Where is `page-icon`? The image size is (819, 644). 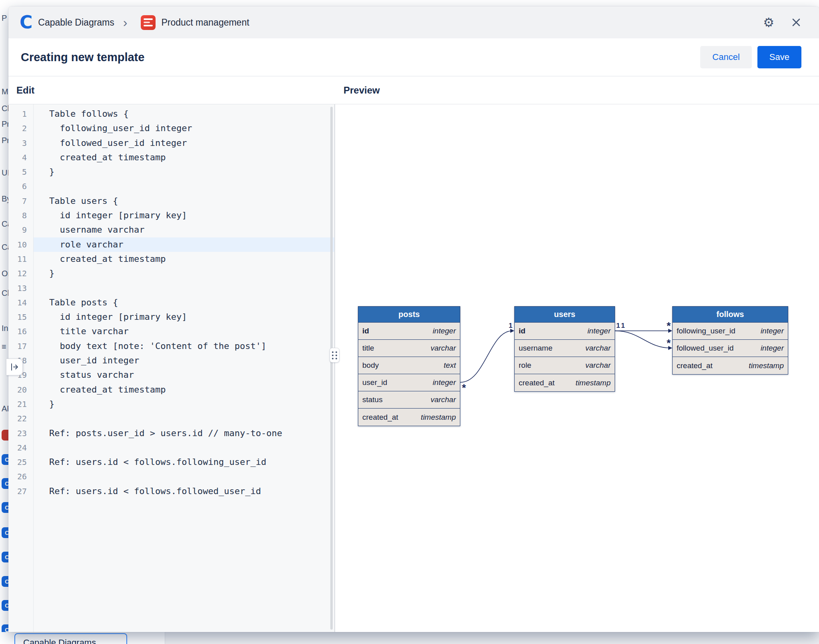
page-icon is located at coordinates (148, 22).